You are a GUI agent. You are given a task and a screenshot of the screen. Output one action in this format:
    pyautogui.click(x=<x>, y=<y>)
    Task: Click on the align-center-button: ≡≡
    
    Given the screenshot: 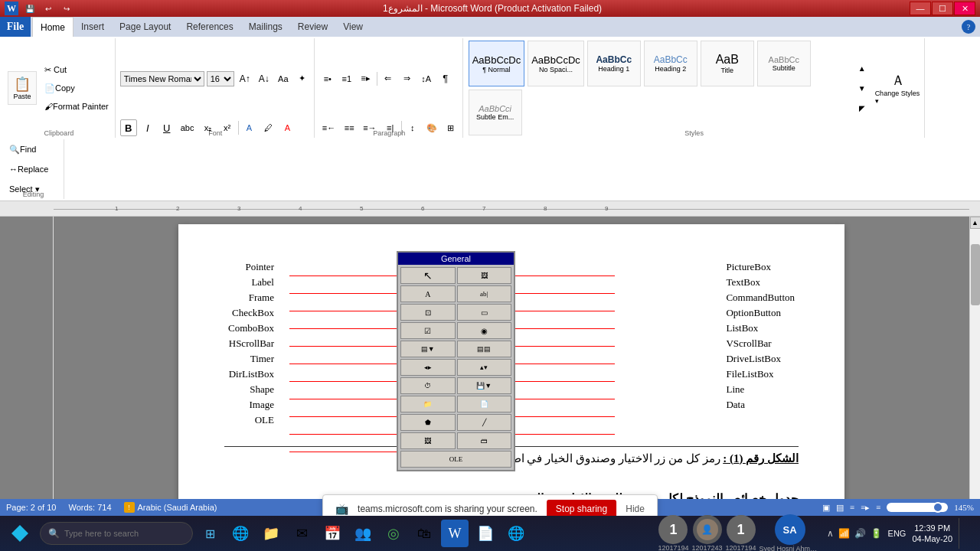 What is the action you would take?
    pyautogui.click(x=349, y=128)
    